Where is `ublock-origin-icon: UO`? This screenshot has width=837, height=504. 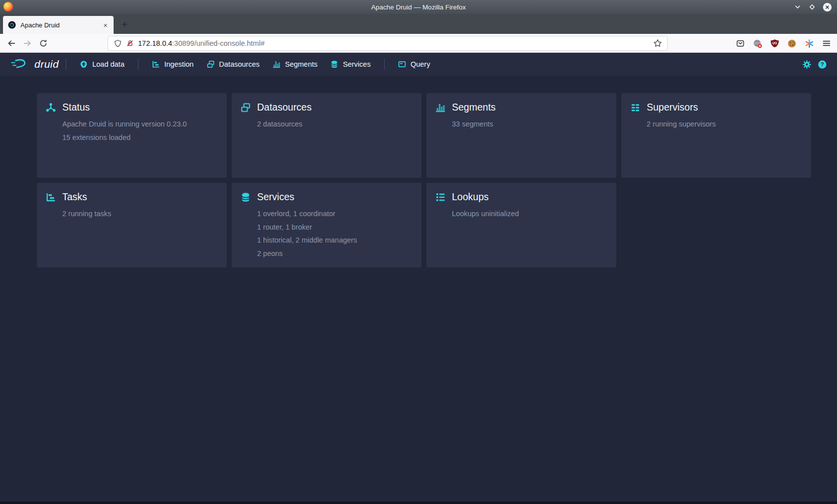 ublock-origin-icon: UO is located at coordinates (775, 43).